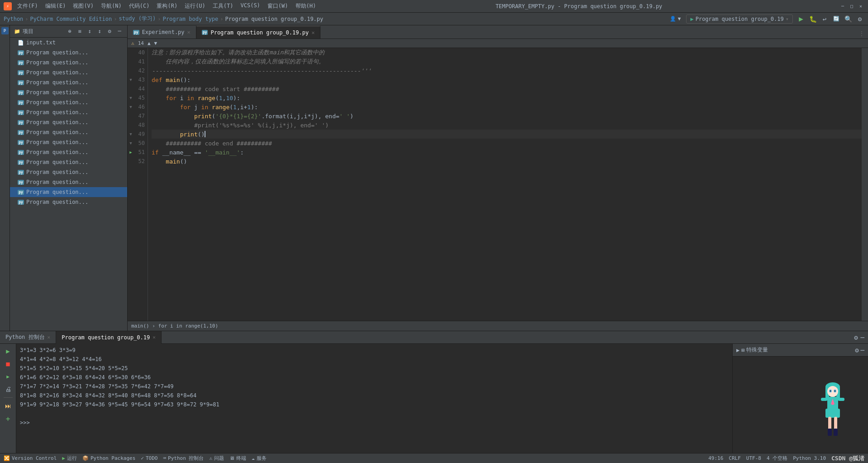  I want to click on status-version-control: 🔀 Version Control, so click(30, 458).